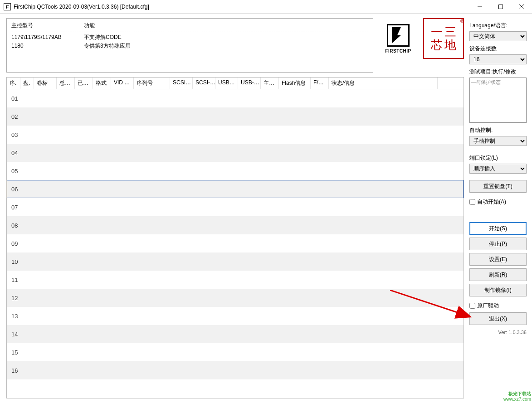 The image size is (532, 403). What do you see at coordinates (48, 37) in the screenshot?
I see `info-model: 1179\1179S\1179AB` at bounding box center [48, 37].